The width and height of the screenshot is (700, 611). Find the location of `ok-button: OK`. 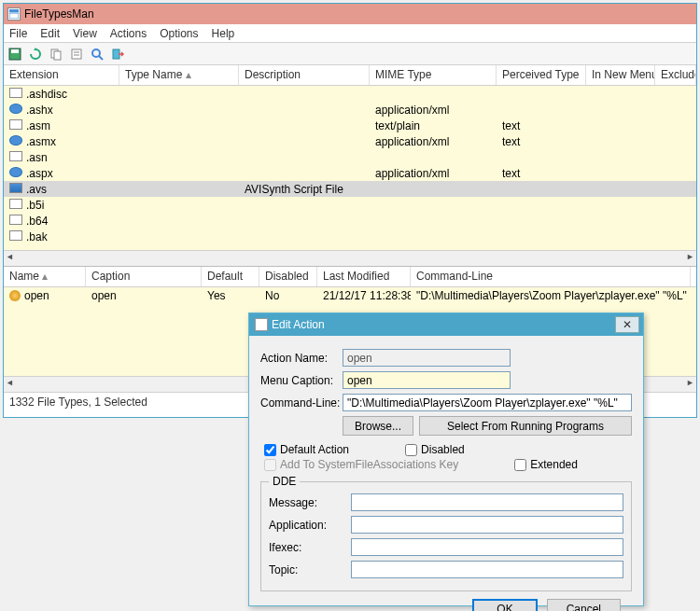

ok-button: OK is located at coordinates (504, 604).